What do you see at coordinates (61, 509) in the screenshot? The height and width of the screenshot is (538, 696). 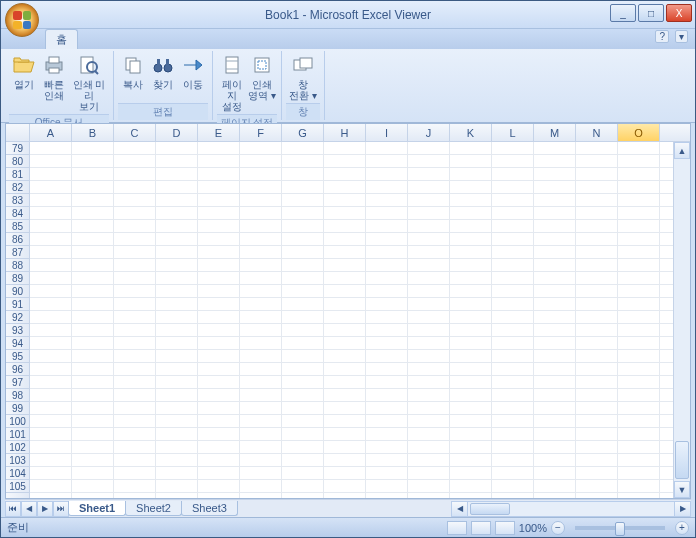 I see `sheet-nav-last: ⏭` at bounding box center [61, 509].